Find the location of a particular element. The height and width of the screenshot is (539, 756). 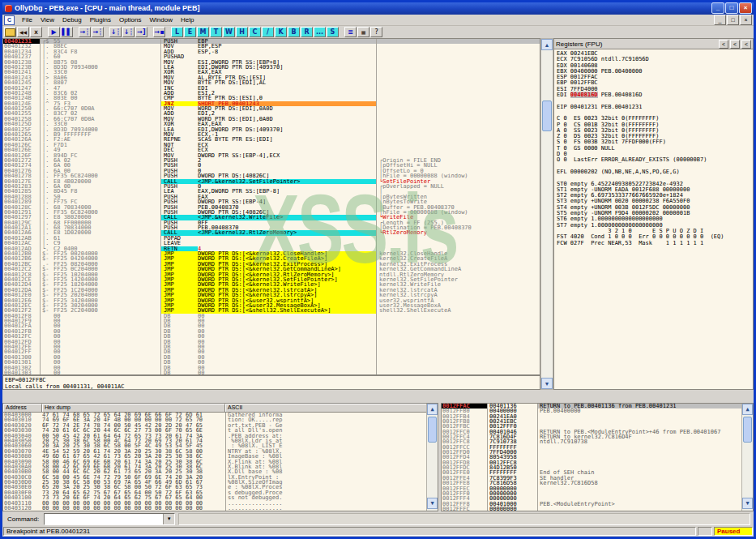

run-button: ▶ is located at coordinates (53, 32).